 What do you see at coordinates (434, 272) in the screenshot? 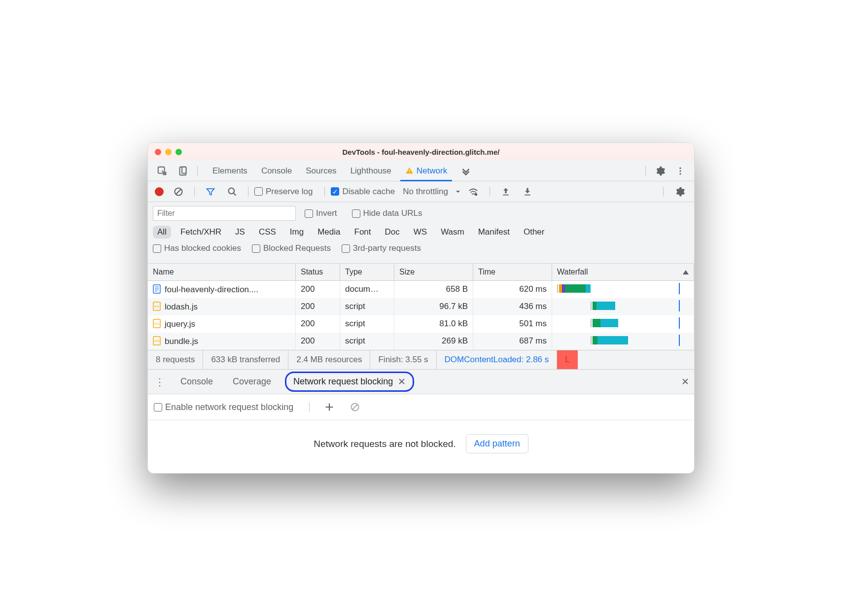
I see `header-size: Size` at bounding box center [434, 272].